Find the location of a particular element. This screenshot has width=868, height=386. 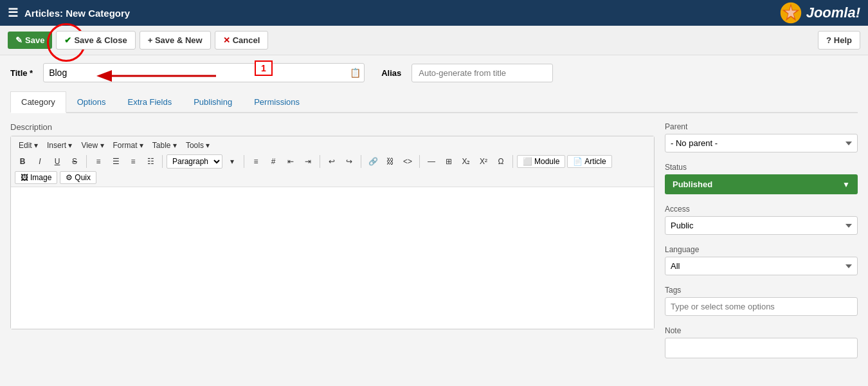

parent-select: - No parent - is located at coordinates (761, 143).